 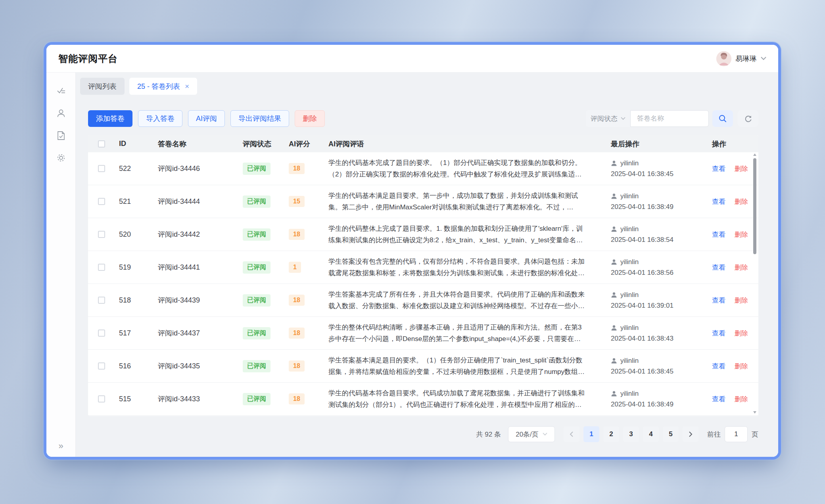 What do you see at coordinates (61, 446) in the screenshot?
I see `sidebar-collapse-icon: »` at bounding box center [61, 446].